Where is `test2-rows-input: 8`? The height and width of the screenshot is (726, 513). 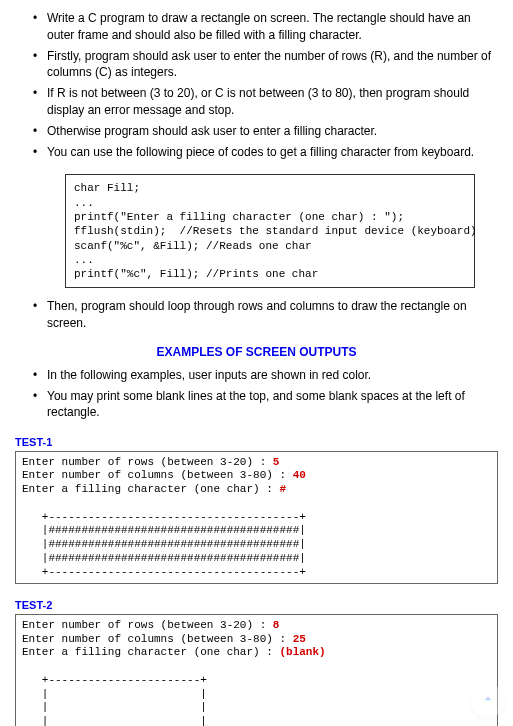
test2-rows-input: 8 is located at coordinates (276, 625).